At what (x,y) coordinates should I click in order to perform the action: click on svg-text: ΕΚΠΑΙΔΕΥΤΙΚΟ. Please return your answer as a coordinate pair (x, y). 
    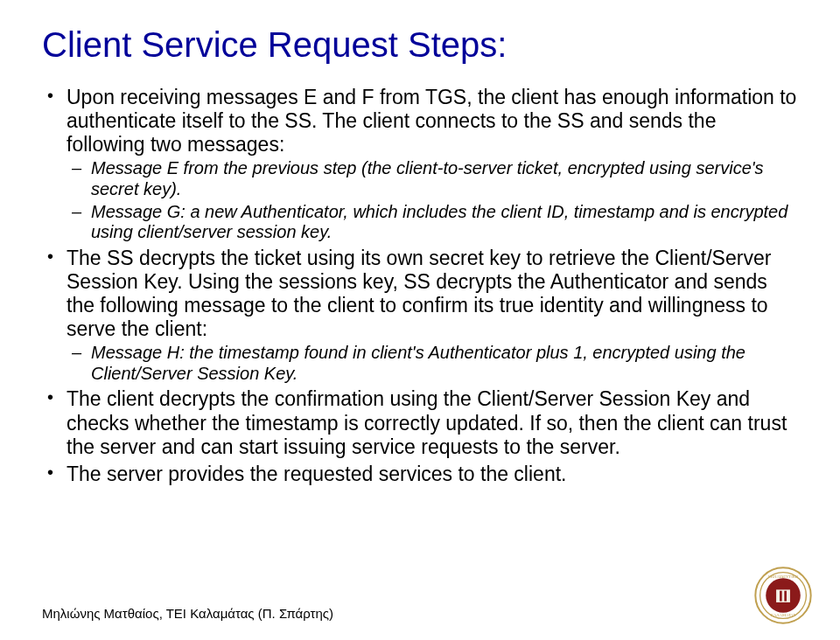
    Looking at the image, I should click on (784, 577).